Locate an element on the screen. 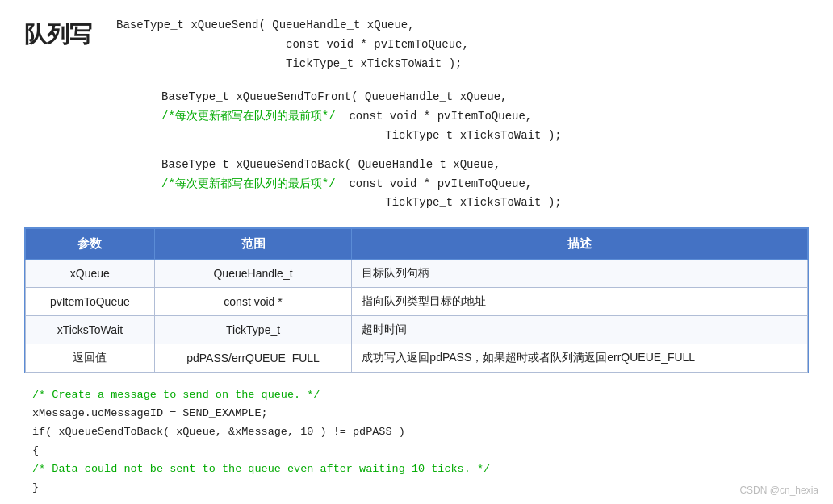  code-comment: /* Data could not be sent to the queue e… is located at coordinates (262, 469).